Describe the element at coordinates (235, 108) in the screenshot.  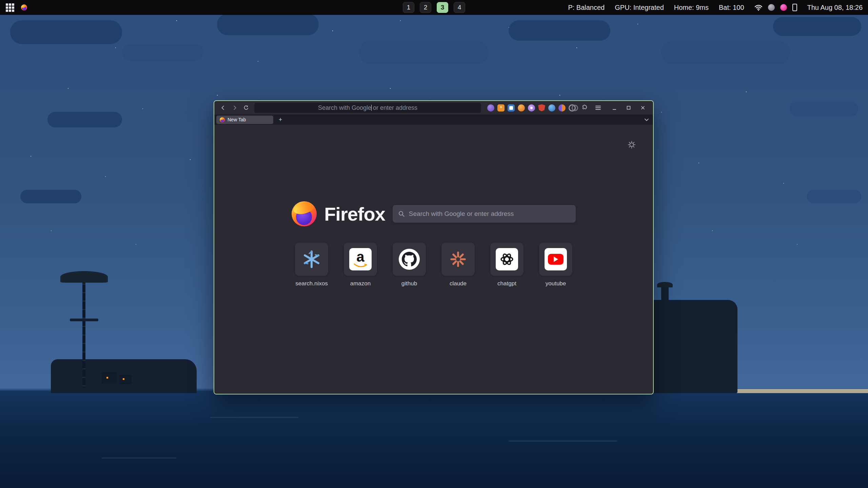
I see `forward-button` at that location.